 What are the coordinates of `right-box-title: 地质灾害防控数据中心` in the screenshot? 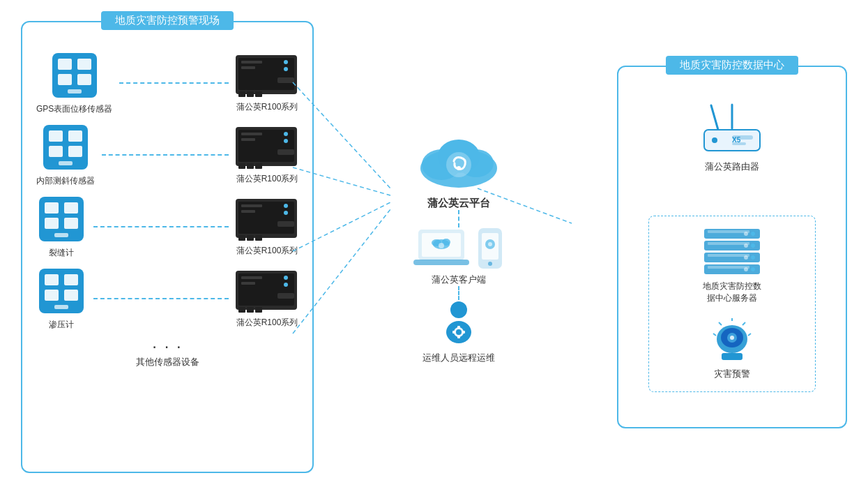 It's located at (732, 66).